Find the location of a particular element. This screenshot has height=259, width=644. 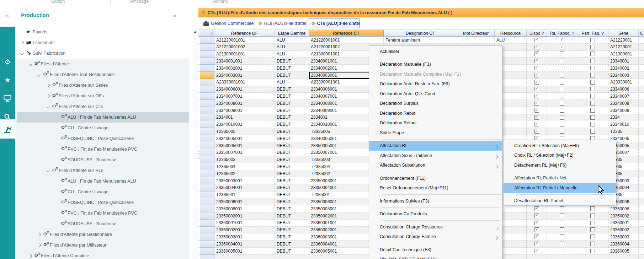

context-menu-item: Affectation Sous-Traitance is located at coordinates (436, 156).